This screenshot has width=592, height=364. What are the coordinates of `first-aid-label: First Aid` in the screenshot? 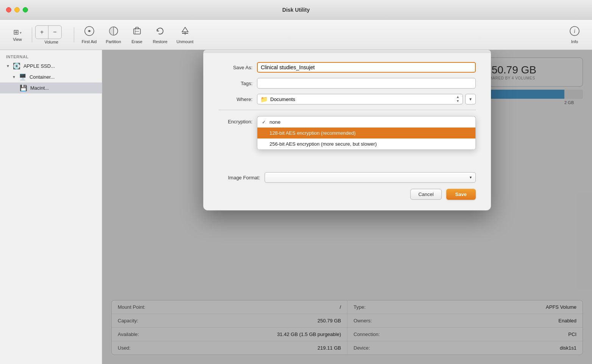 It's located at (89, 42).